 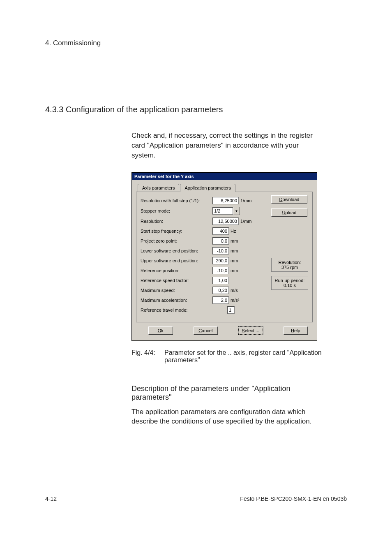 What do you see at coordinates (290, 285) in the screenshot?
I see `runup-value: 0.10 s` at bounding box center [290, 285].